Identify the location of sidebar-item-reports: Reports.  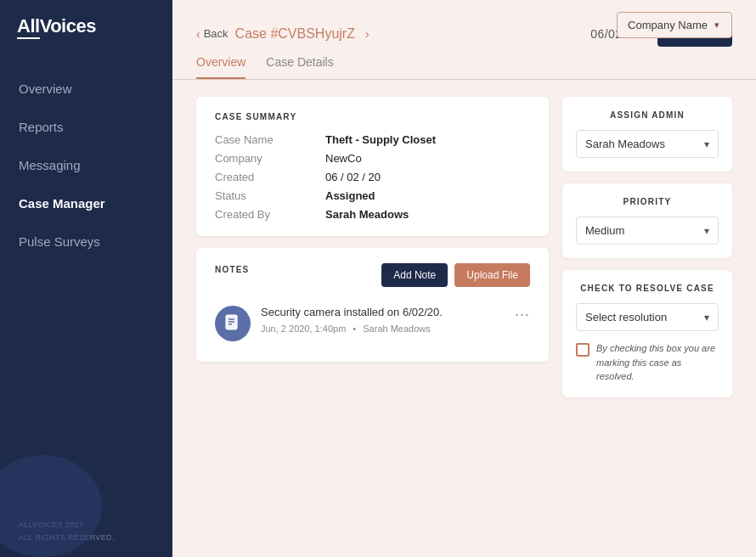
(87, 127).